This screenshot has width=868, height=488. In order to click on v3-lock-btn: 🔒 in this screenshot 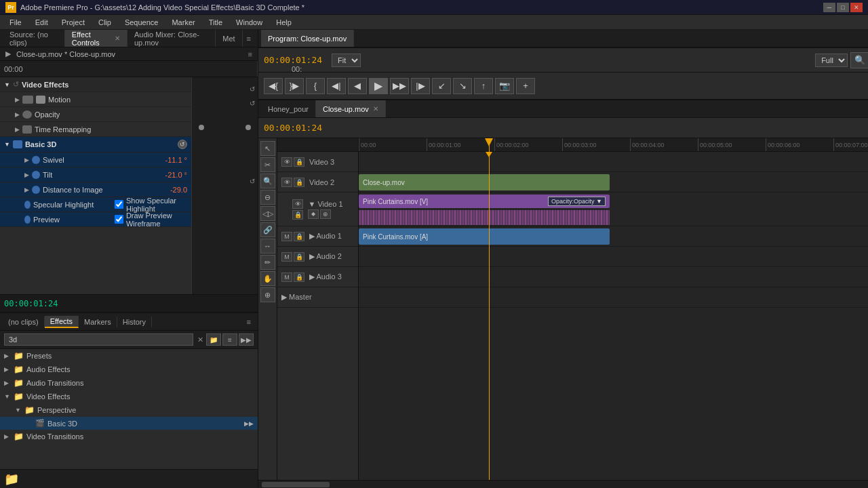, I will do `click(299, 162)`.